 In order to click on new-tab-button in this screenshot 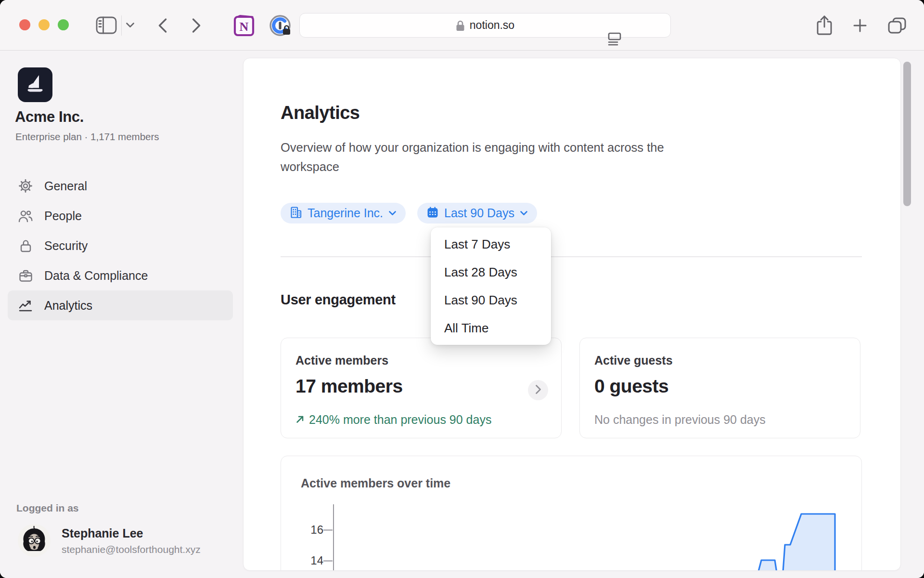, I will do `click(860, 26)`.